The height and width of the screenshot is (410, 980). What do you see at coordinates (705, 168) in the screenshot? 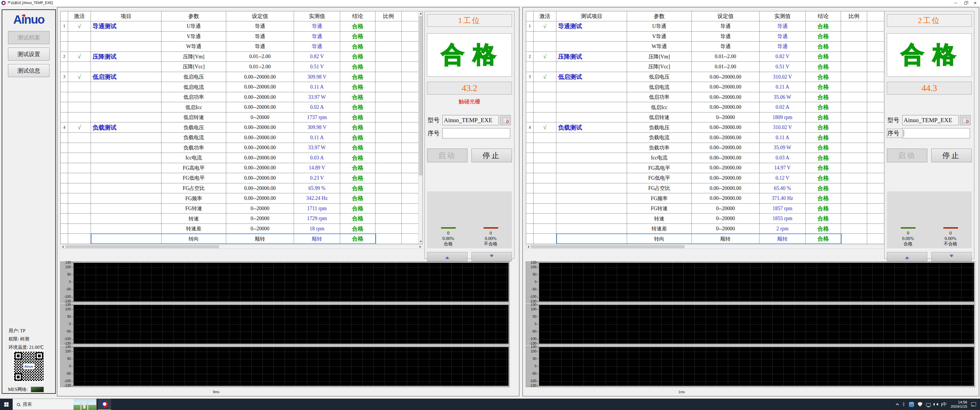
I see `table-row: FG高电平0.00--20000.0014.97 V合格` at bounding box center [705, 168].